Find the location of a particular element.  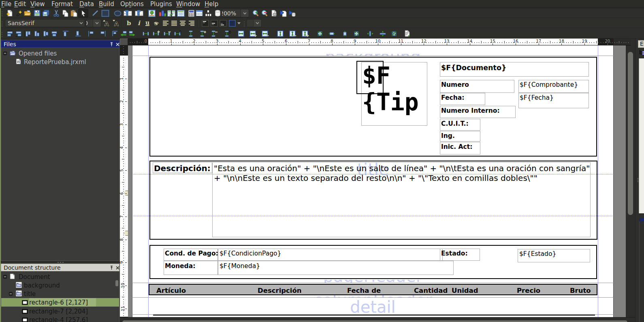

table-tool-icon is located at coordinates (181, 13).